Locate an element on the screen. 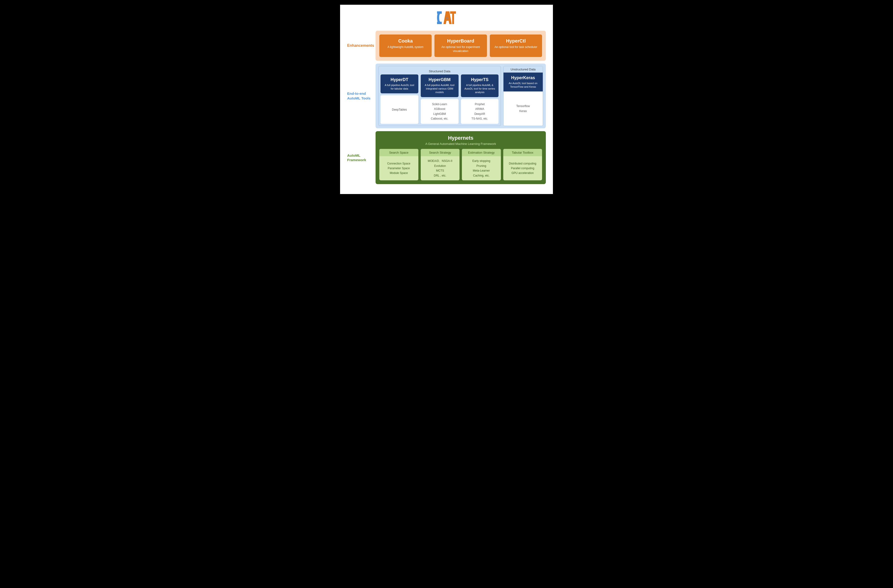  automl-inner: Structured Data HyperDT A full pipeline … is located at coordinates (461, 96).